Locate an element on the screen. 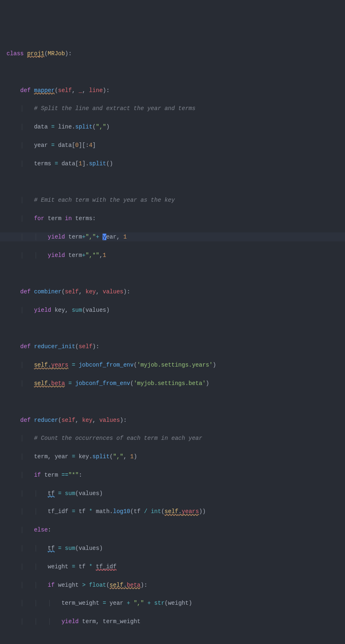  code-line: │ self.beta = jobconf_from_env('myjob.se… is located at coordinates (172, 383).